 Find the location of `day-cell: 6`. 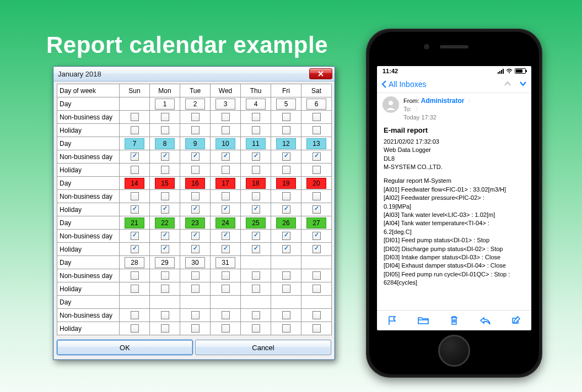

day-cell: 6 is located at coordinates (316, 104).